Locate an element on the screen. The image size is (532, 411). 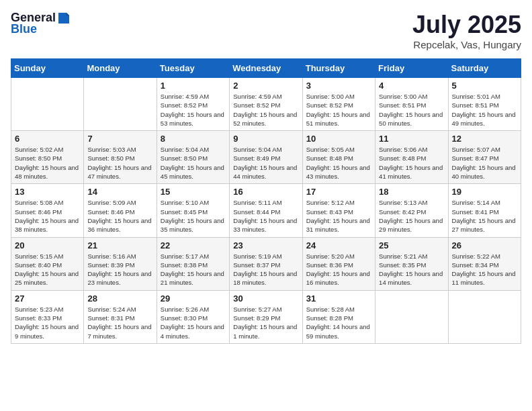
day-info: Sunrise: 5:13 AMSunset: 8:42 PMDaylight:… is located at coordinates (411, 216).